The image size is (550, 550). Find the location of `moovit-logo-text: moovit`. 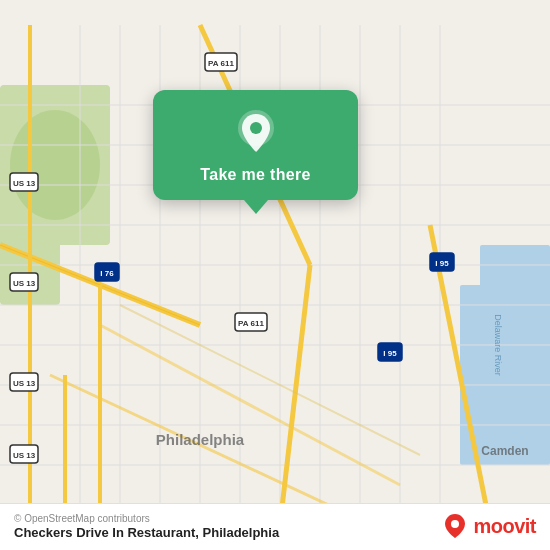

moovit-logo-text: moovit is located at coordinates (504, 526).